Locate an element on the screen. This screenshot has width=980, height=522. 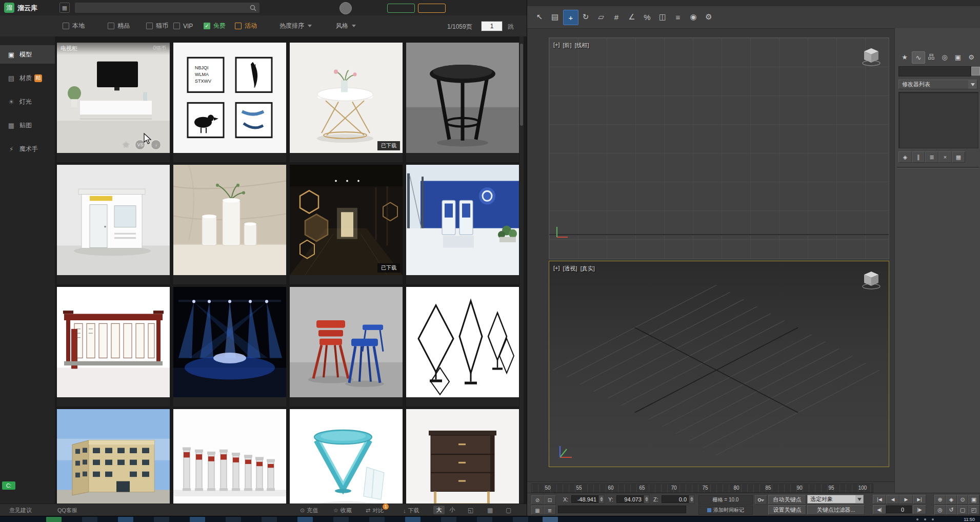
viewport-view-menu: [透视] is located at coordinates (570, 269).